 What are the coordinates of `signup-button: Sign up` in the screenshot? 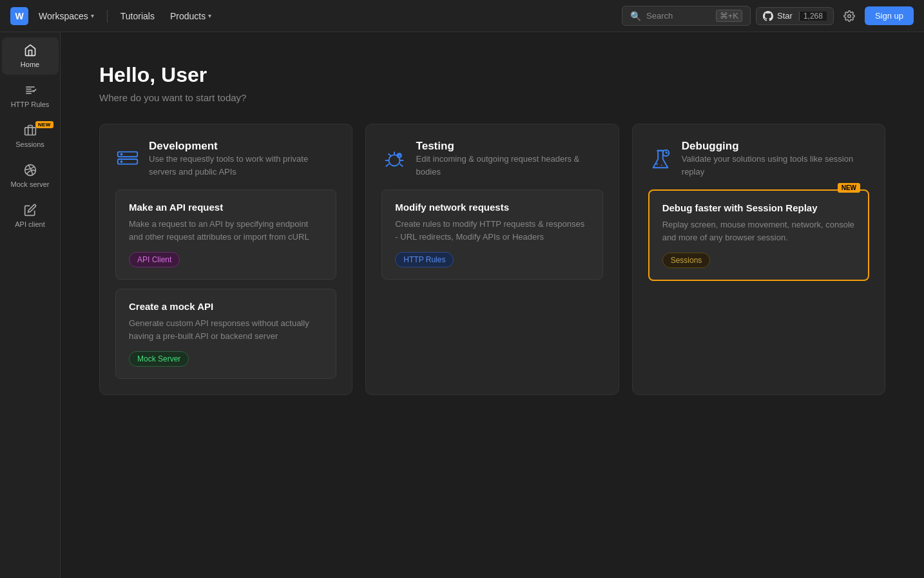 It's located at (889, 15).